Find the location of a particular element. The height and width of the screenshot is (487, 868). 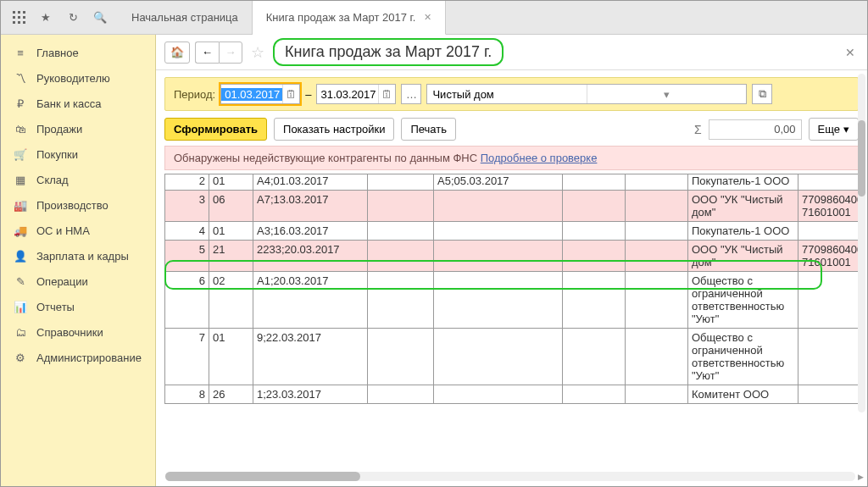

sidebar-item-11: 🗂Справочники is located at coordinates (78, 332).